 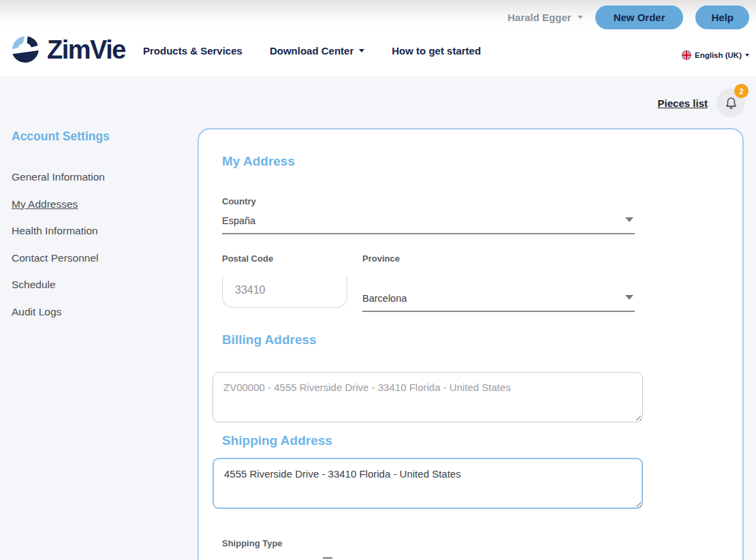 What do you see at coordinates (545, 18) in the screenshot?
I see `user-menu: Harald Egger` at bounding box center [545, 18].